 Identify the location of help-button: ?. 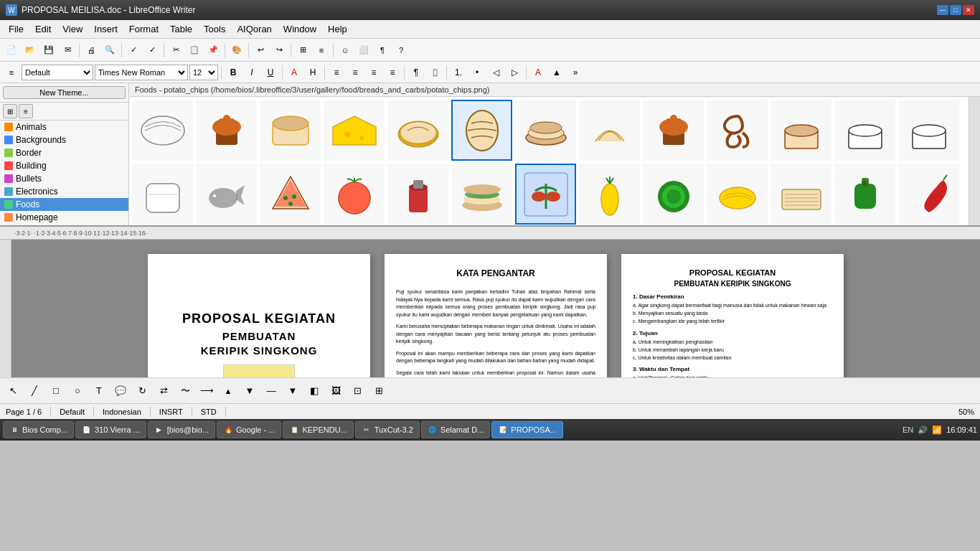
(401, 50).